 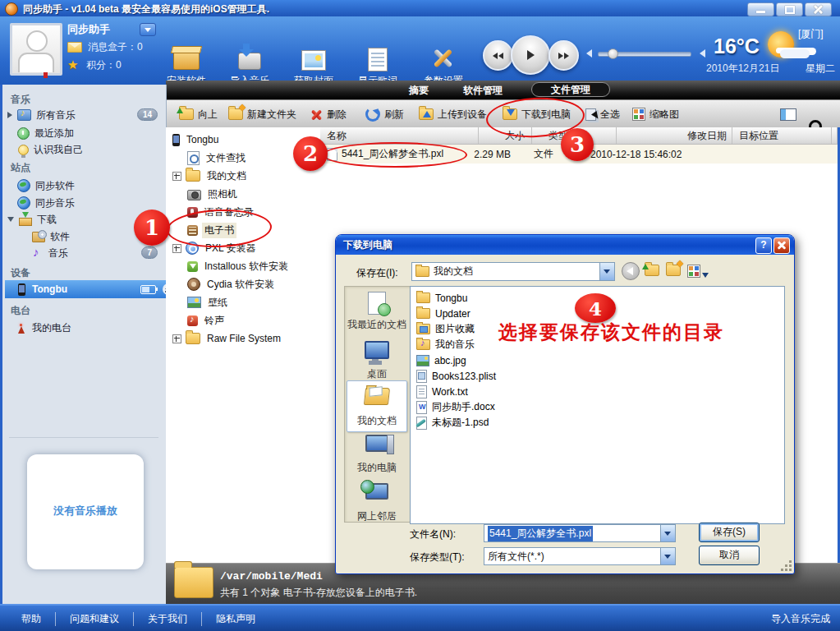 I want to click on thumbnail-view-button: 缩略图, so click(x=655, y=114).